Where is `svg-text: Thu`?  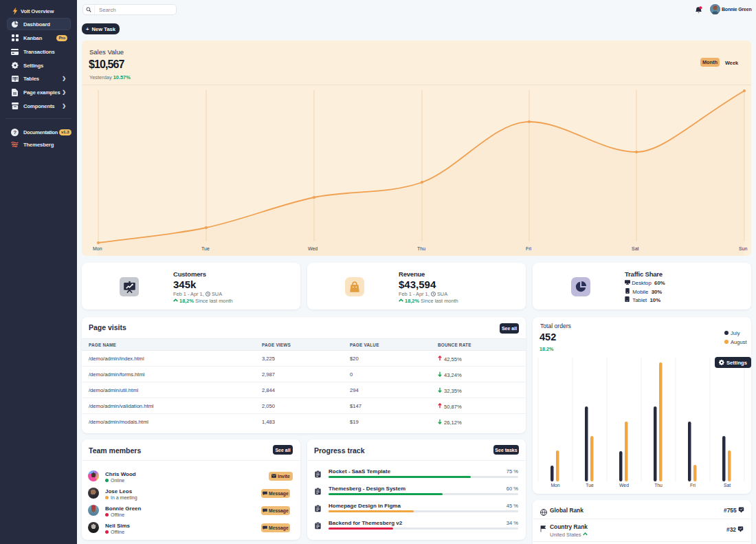 svg-text: Thu is located at coordinates (658, 486).